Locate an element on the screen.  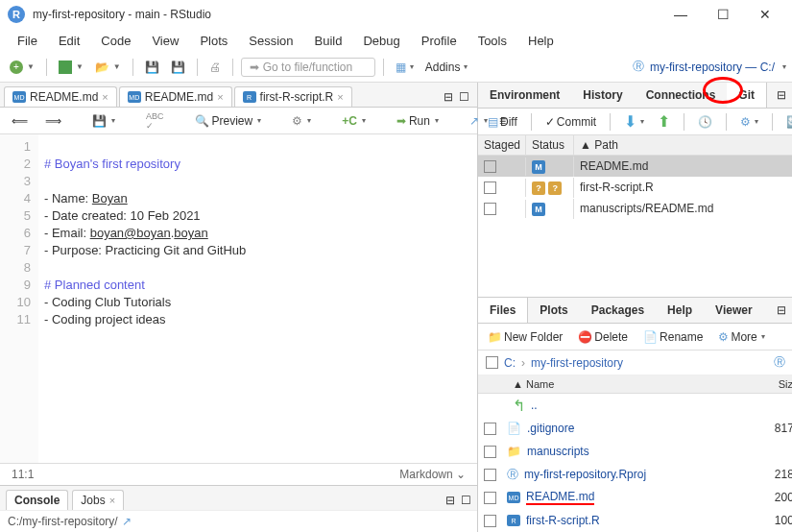
close-button: ✕ is located at coordinates (765, 14).